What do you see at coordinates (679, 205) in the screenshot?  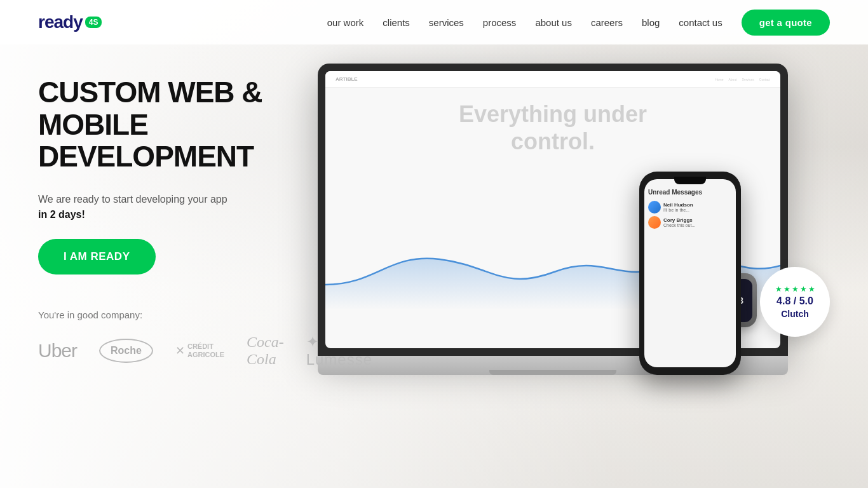 I see `message-1-name: Neil Hudson` at bounding box center [679, 205].